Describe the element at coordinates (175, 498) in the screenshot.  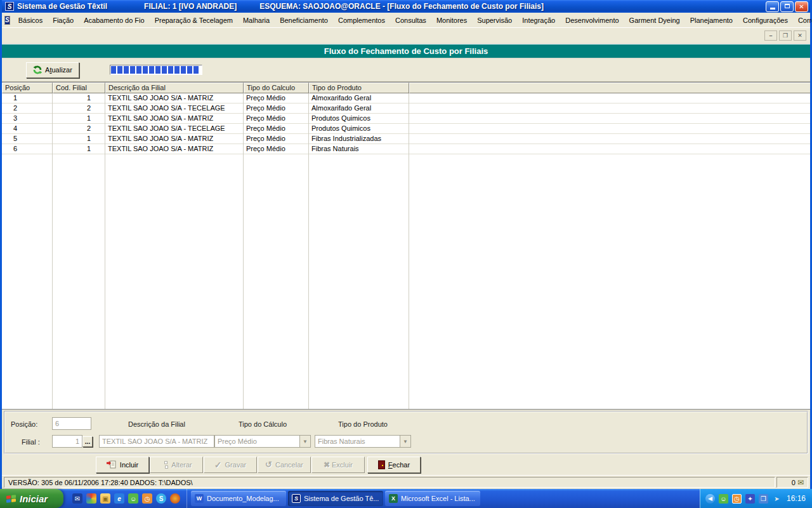
I see `browser-icon` at that location.